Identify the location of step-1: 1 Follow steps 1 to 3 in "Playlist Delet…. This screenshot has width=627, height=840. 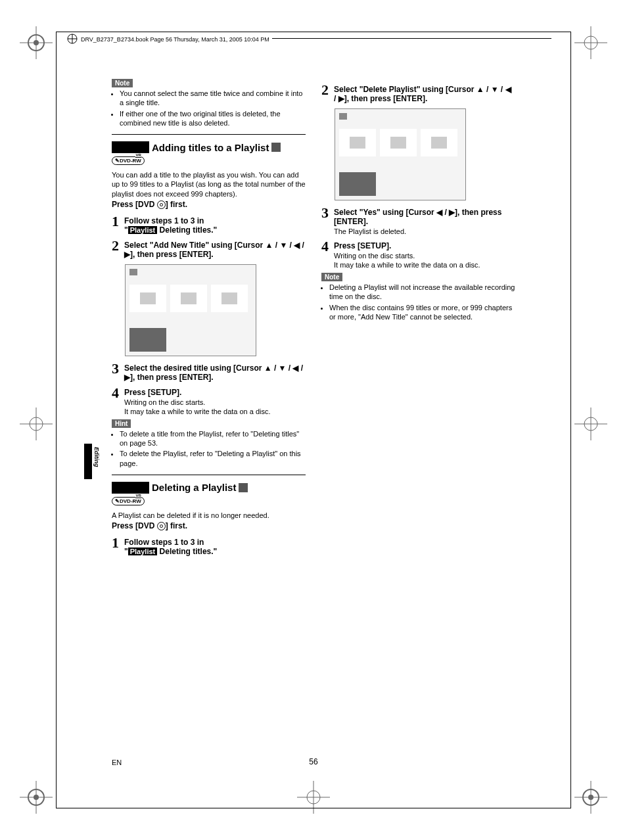
(209, 225).